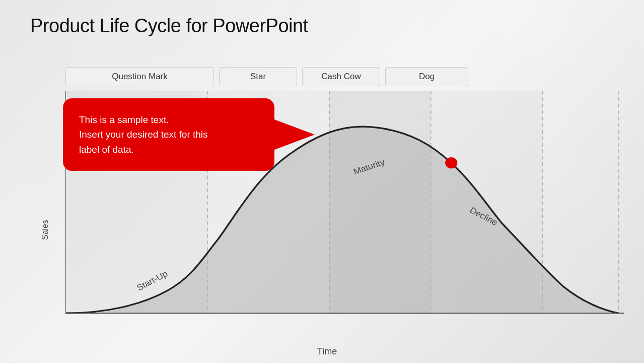 Image resolution: width=644 pixels, height=363 pixels. What do you see at coordinates (258, 77) in the screenshot?
I see `phase-box-star: Star` at bounding box center [258, 77].